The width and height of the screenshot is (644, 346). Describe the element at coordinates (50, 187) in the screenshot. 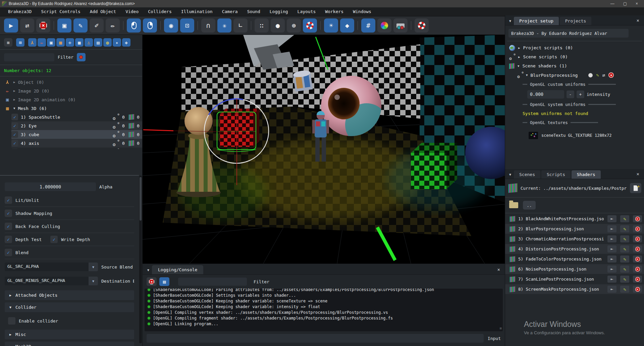

I see `alpha-input` at that location.